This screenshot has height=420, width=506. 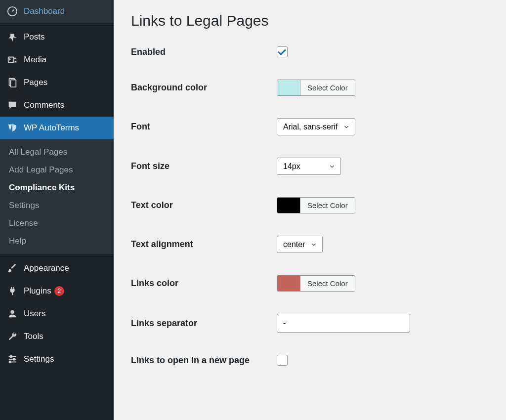 I want to click on sidebar-item-label: Media, so click(x=35, y=60).